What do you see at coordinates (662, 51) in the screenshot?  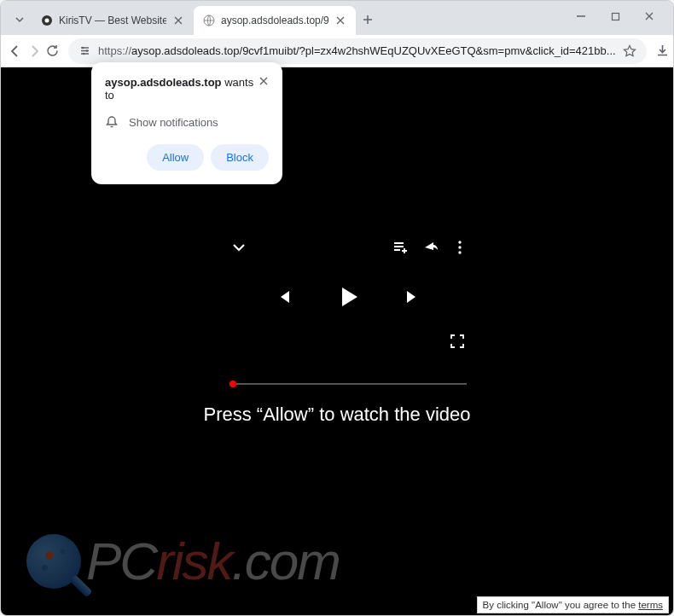 I see `downloads-icon` at bounding box center [662, 51].